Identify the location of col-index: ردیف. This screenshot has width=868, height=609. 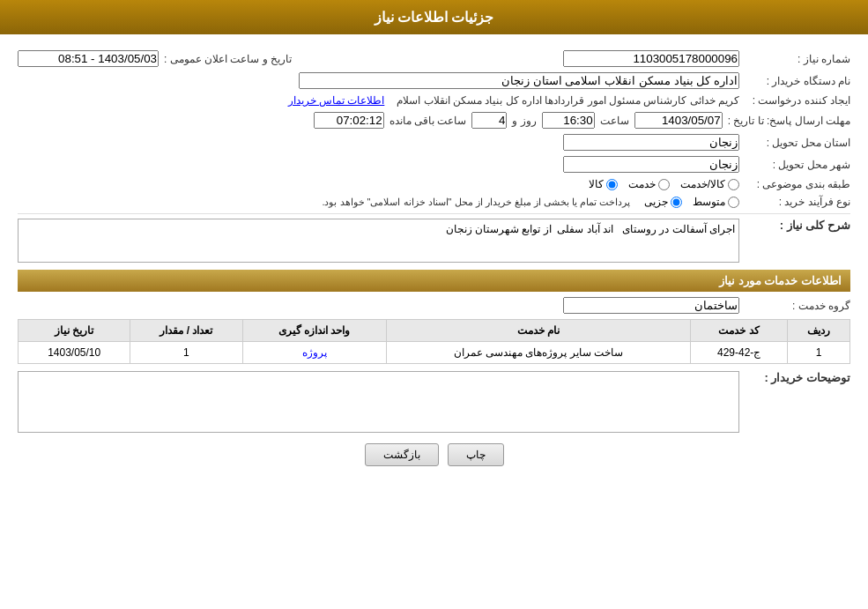
(818, 331).